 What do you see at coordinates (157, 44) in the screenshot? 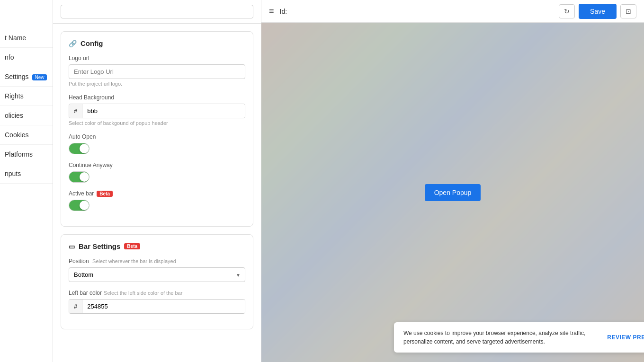
I see `config-section-title: 🔗 Config` at bounding box center [157, 44].